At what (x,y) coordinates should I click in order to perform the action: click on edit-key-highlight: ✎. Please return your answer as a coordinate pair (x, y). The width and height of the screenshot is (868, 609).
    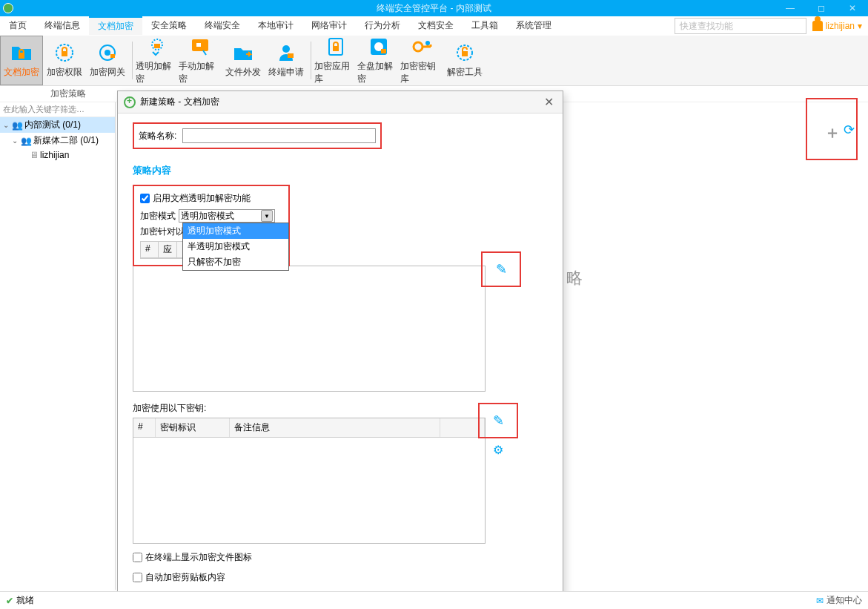
    Looking at the image, I should click on (498, 421).